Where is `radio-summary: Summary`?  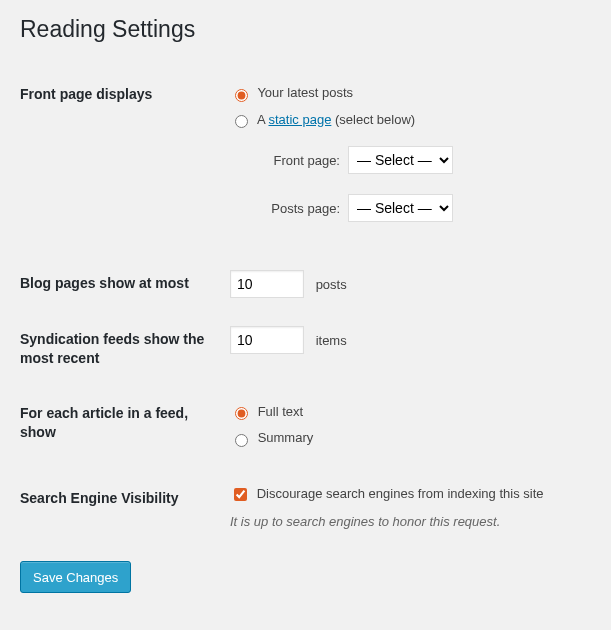 radio-summary: Summary is located at coordinates (406, 438).